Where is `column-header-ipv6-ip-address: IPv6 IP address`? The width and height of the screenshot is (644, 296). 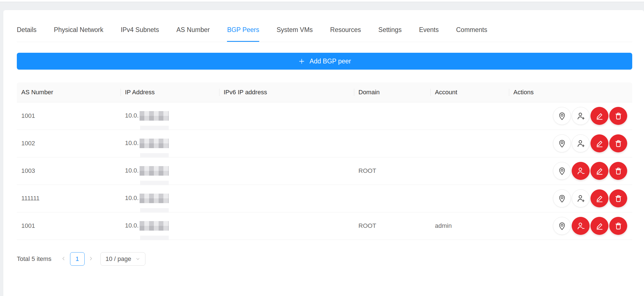 column-header-ipv6-ip-address: IPv6 IP address is located at coordinates (286, 92).